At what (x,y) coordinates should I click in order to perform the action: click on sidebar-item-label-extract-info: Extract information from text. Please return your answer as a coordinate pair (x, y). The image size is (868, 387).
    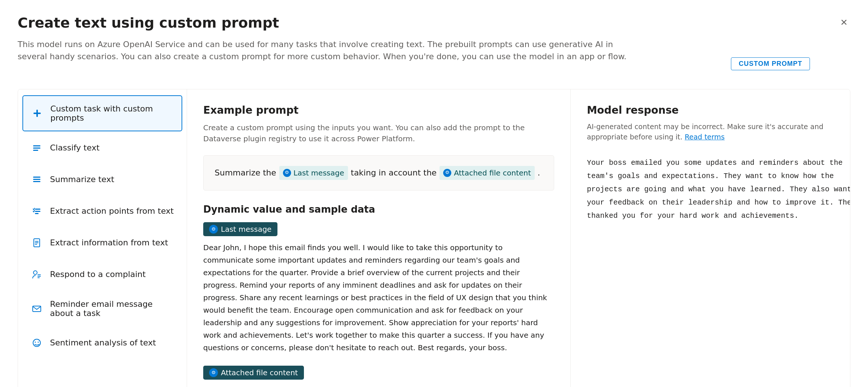
    Looking at the image, I should click on (109, 243).